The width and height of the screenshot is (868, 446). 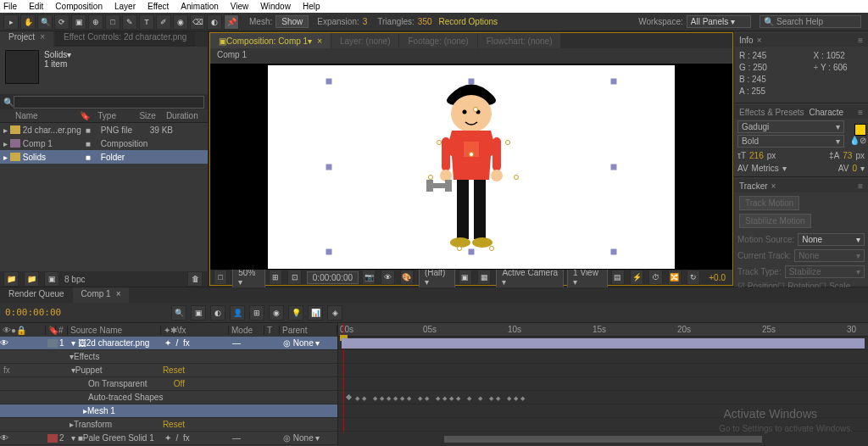 What do you see at coordinates (829, 256) in the screenshot?
I see `current-track-dropdown: None▾` at bounding box center [829, 256].